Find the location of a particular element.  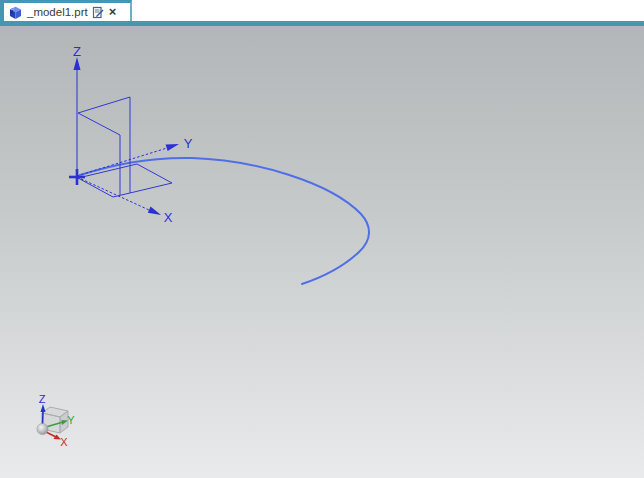

tab-label: _model1.prt is located at coordinates (58, 12).